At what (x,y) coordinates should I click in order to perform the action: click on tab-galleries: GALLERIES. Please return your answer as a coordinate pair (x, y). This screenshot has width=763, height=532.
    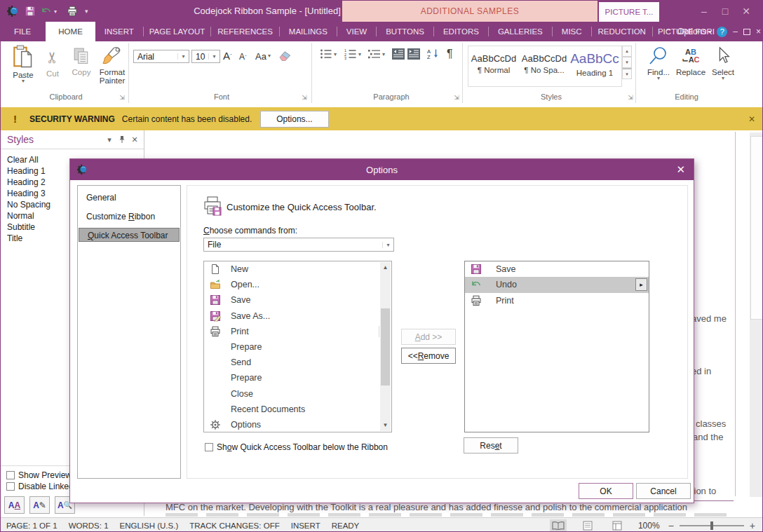
    Looking at the image, I should click on (520, 32).